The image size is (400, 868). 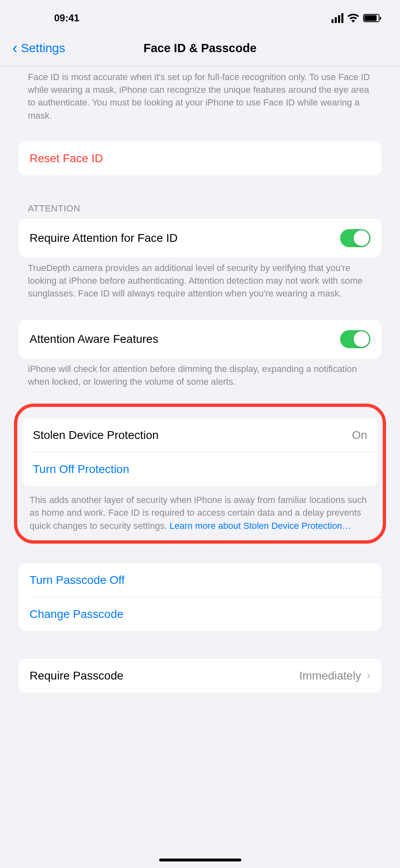 What do you see at coordinates (200, 339) in the screenshot?
I see `attention-aware-cell: Attention Aware Features` at bounding box center [200, 339].